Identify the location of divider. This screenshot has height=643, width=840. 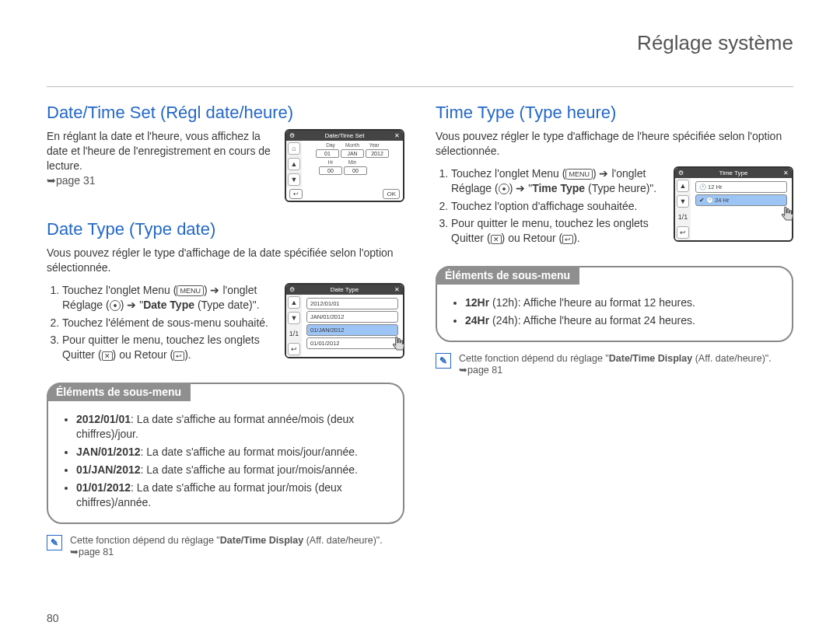
(420, 87).